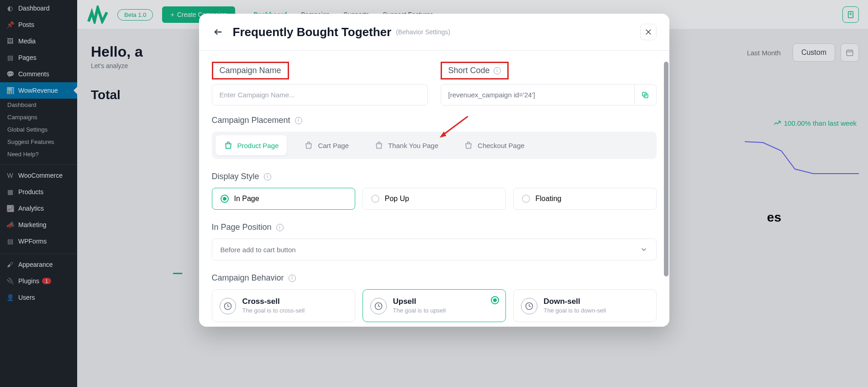 The height and width of the screenshot is (387, 868). I want to click on display-floating: Floating, so click(585, 199).